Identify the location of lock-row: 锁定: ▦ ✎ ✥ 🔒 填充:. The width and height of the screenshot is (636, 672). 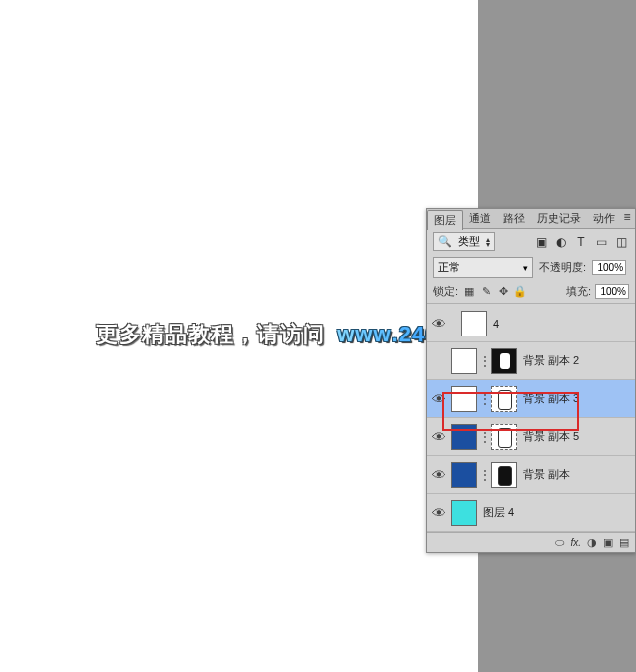
(531, 292).